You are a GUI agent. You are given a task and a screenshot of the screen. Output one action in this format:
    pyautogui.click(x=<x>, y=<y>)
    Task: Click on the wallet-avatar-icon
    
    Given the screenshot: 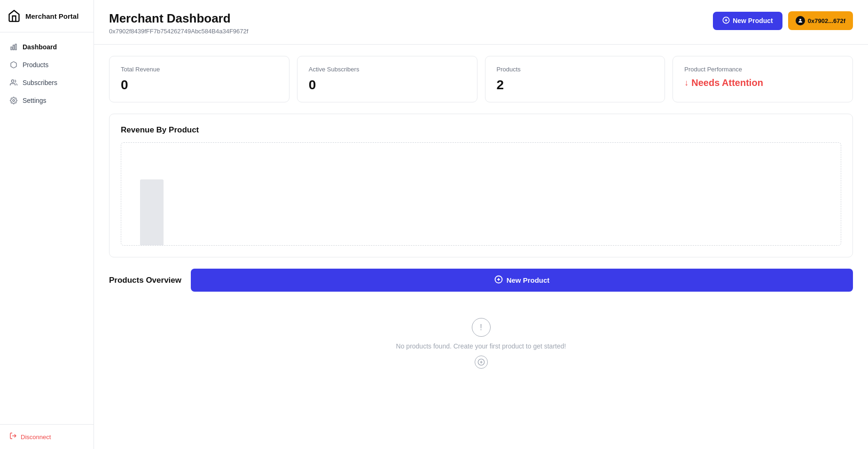 What is the action you would take?
    pyautogui.click(x=800, y=21)
    